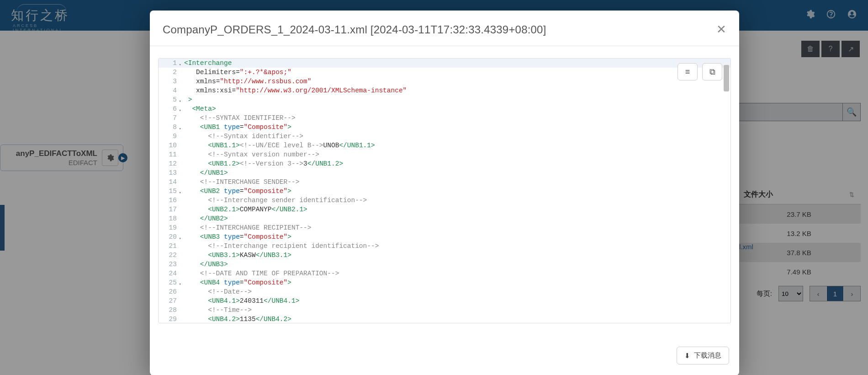  I want to click on code-line: 19 <!--INTERCHANGE RECIPIENT-->, so click(445, 228).